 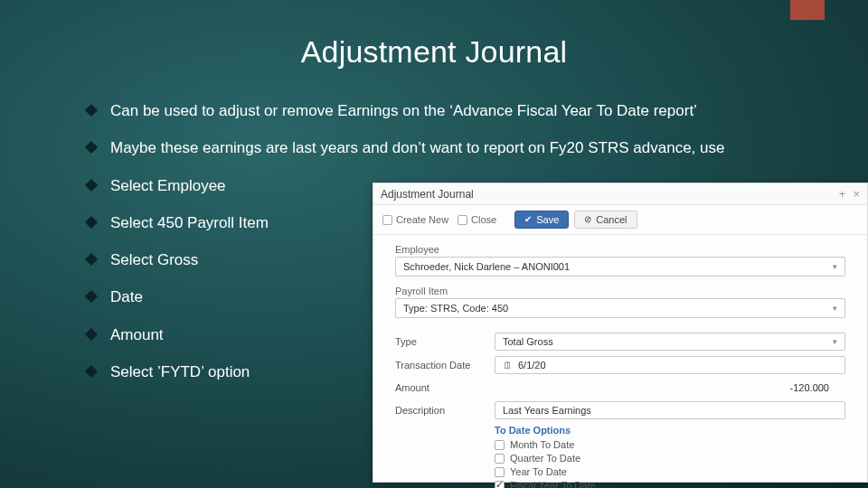 I want to click on transaction-date-label: Transaction Date, so click(x=445, y=365).